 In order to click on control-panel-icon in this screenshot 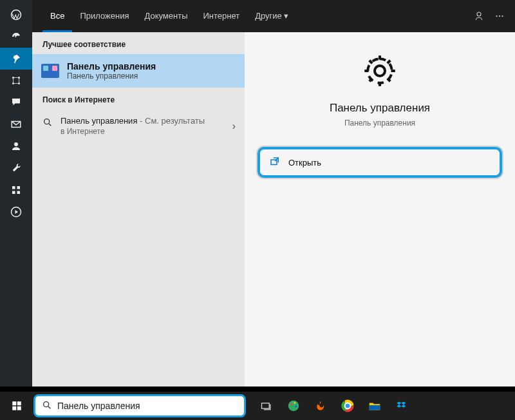, I will do `click(50, 71)`.